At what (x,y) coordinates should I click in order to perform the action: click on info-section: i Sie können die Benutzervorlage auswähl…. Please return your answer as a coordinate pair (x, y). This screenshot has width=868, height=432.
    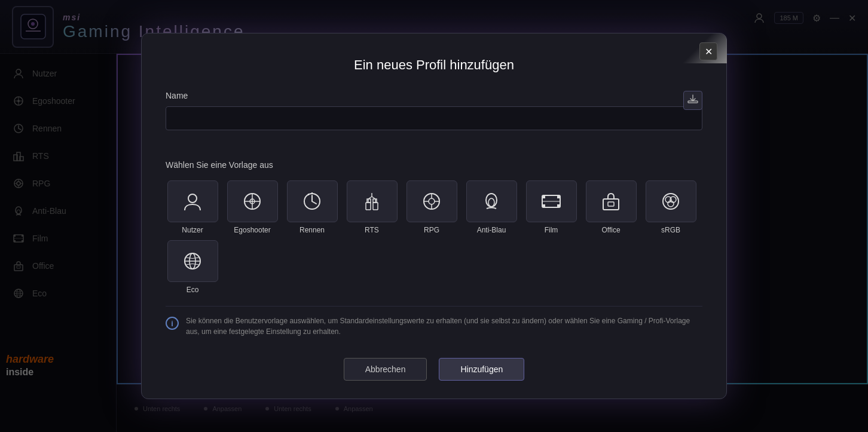
    Looking at the image, I should click on (434, 326).